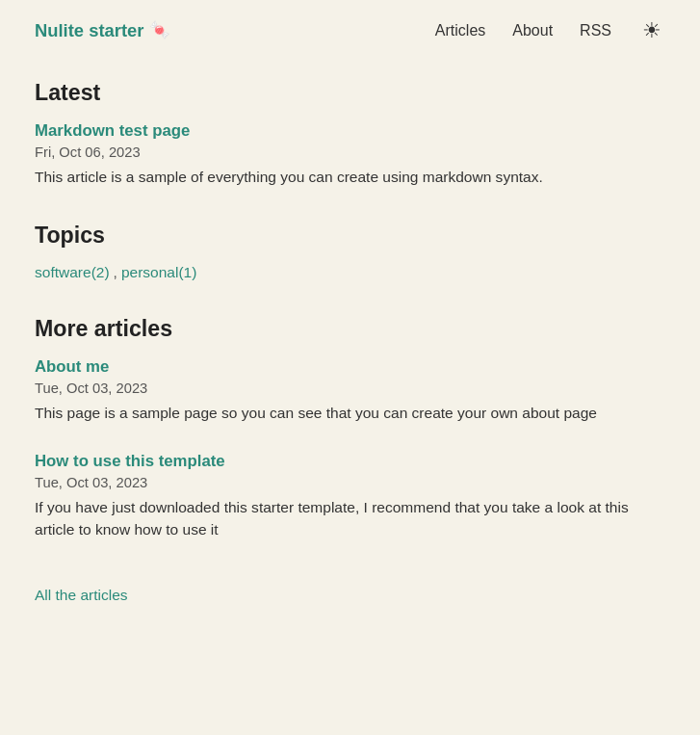  Describe the element at coordinates (81, 595) in the screenshot. I see `all-articles-link: All the articles` at that location.